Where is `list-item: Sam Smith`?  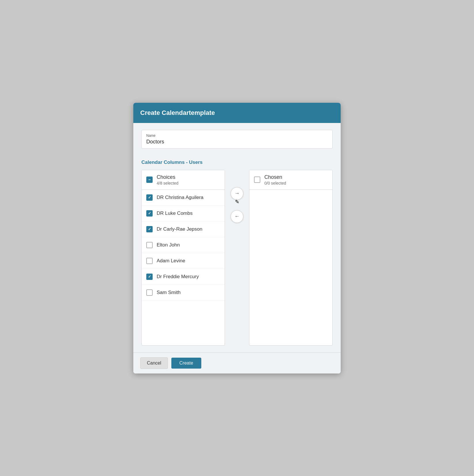 list-item: Sam Smith is located at coordinates (183, 293).